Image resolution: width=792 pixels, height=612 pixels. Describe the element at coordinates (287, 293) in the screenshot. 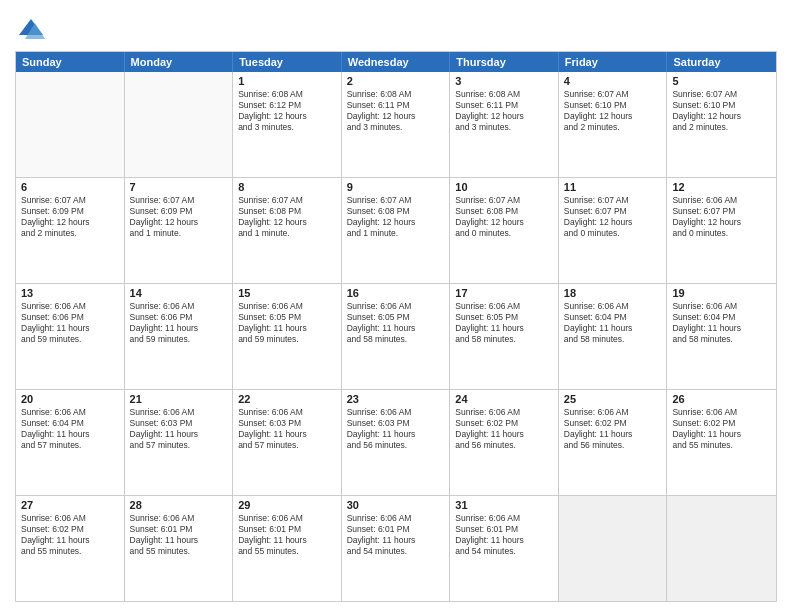

I see `day-number: 15` at that location.